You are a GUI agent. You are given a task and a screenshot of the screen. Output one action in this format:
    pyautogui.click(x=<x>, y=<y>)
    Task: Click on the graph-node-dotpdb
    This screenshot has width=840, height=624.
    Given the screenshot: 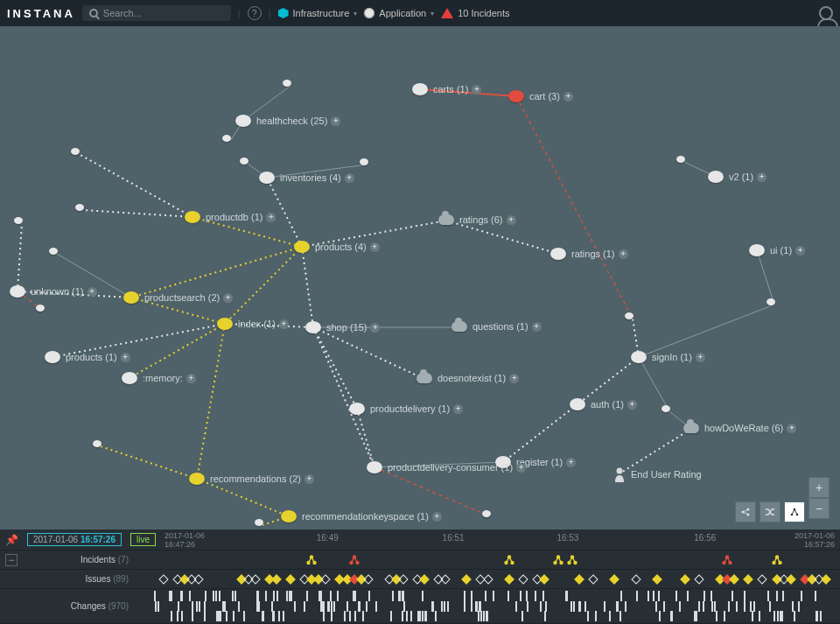 What is the action you would take?
    pyautogui.click(x=80, y=207)
    